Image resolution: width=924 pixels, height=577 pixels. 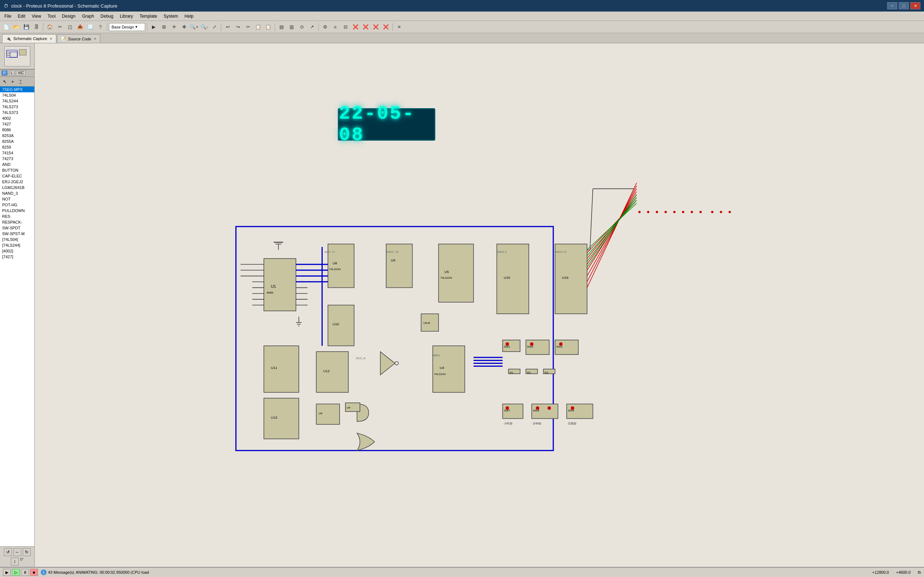 I want to click on maximize-button: □, so click(x=904, y=6).